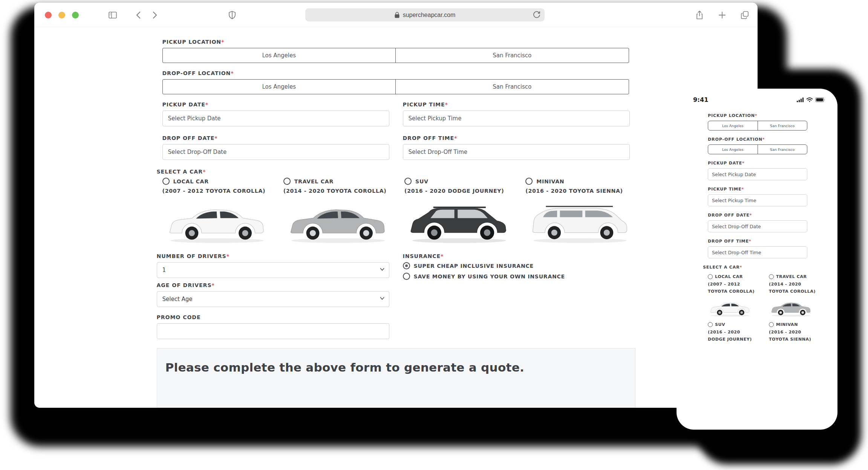  I want to click on pickup-time-group: PICKUP TIME*, so click(516, 114).